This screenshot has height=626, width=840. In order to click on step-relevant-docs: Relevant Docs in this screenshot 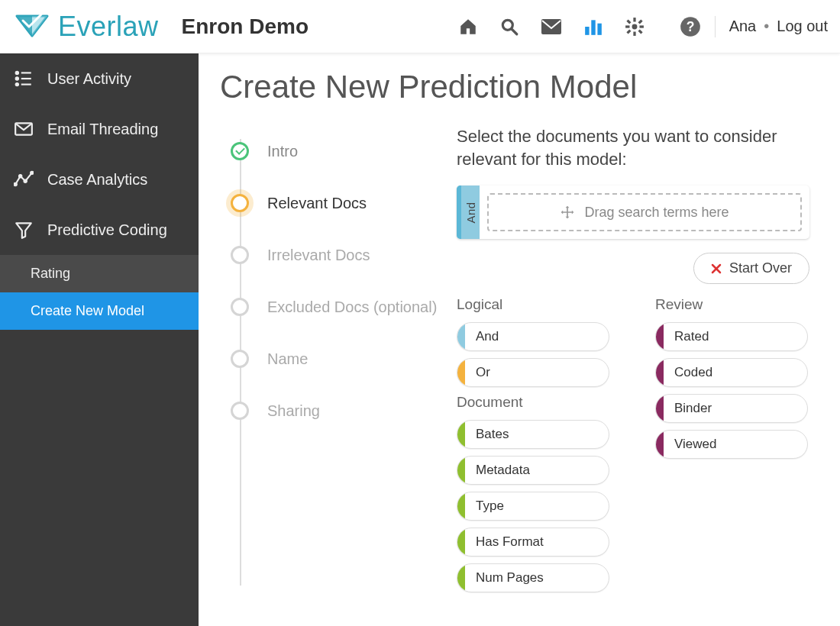, I will do `click(336, 203)`.